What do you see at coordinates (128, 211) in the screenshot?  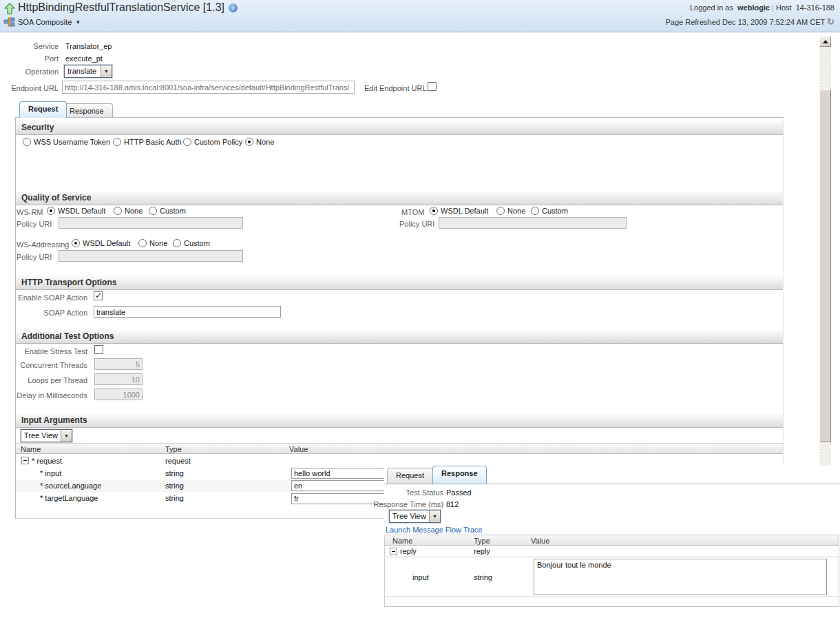 I see `ws-rm-option-none: None` at bounding box center [128, 211].